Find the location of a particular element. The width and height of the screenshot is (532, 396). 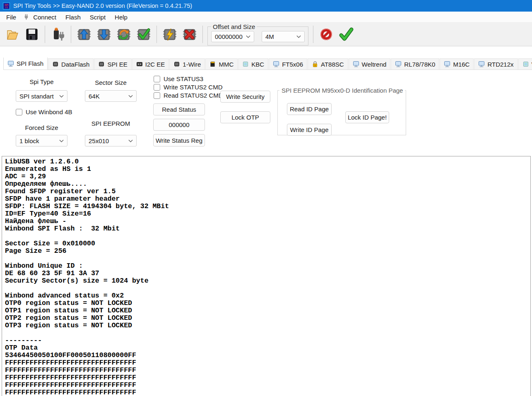

tab-strip: SPI Flash DataFlash SPI EE I2C EE is located at coordinates (267, 64).